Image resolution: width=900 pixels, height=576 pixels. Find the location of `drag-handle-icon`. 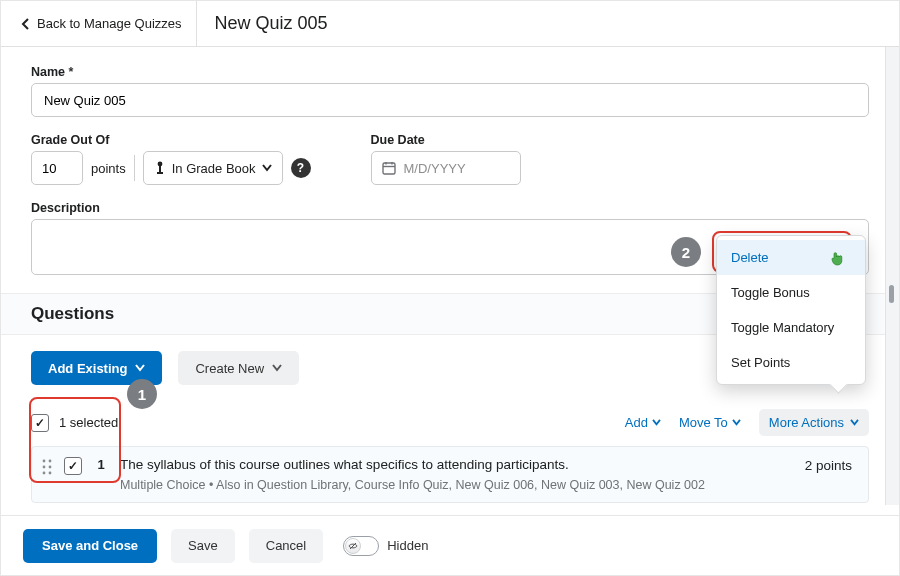

drag-handle-icon is located at coordinates (47, 468).